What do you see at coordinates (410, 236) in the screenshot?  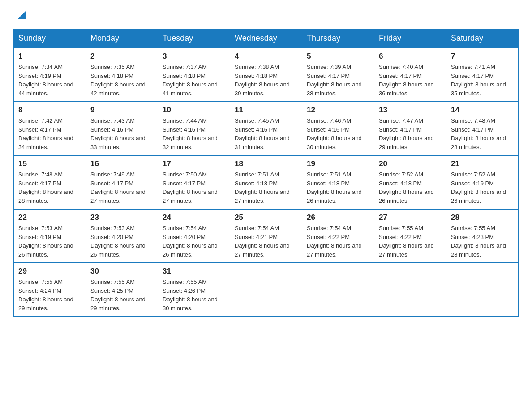 I see `calendar-cell: 27 Sunrise: 7:55 AMSunset: 4:22 PMDaylig…` at bounding box center [410, 236].